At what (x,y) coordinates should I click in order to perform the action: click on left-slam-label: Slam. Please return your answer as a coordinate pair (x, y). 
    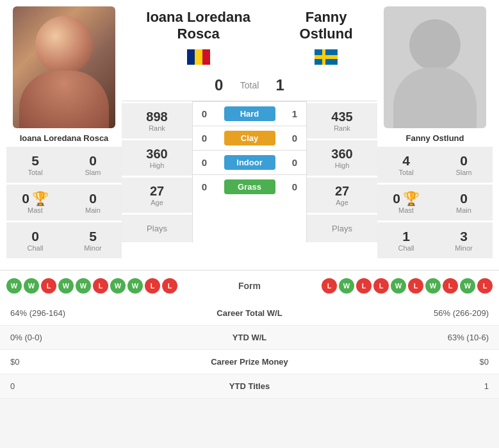
    Looking at the image, I should click on (93, 172).